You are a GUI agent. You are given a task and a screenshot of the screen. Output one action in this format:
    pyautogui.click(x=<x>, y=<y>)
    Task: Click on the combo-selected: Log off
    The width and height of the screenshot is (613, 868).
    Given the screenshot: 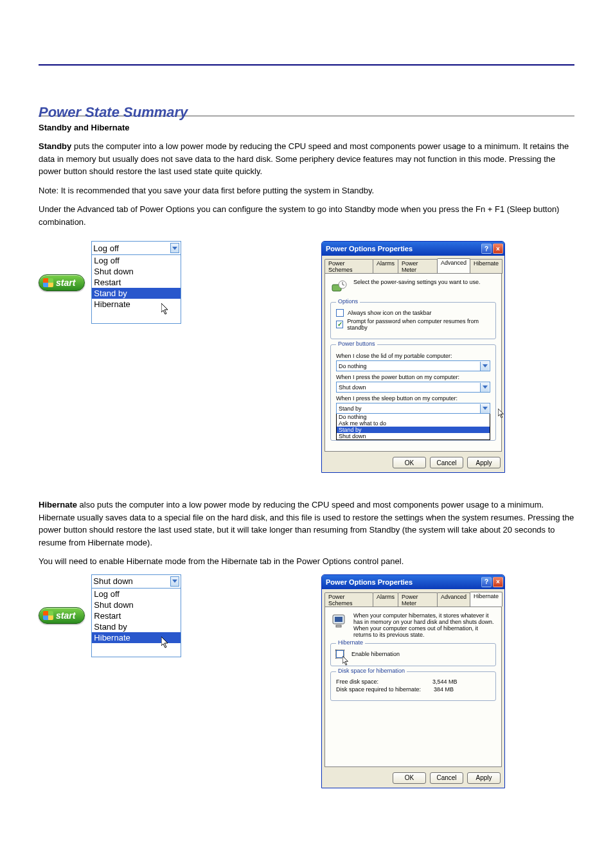 What is the action you would take?
    pyautogui.click(x=106, y=248)
    